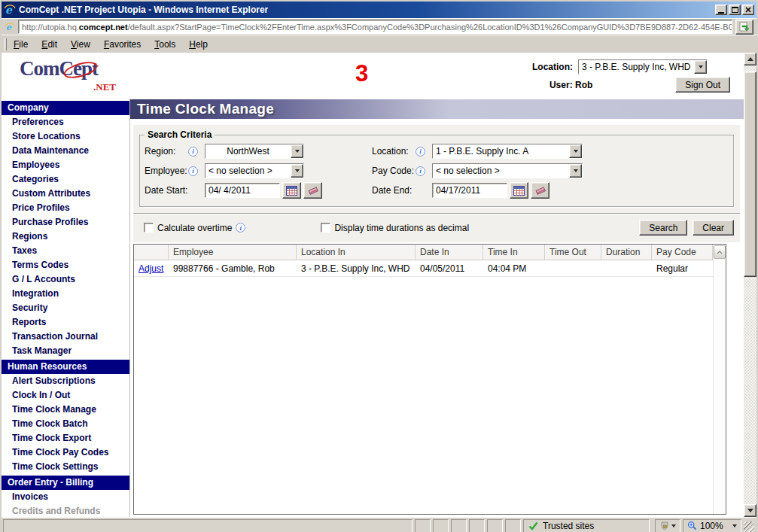 The height and width of the screenshot is (532, 758). What do you see at coordinates (420, 152) in the screenshot?
I see `location-info-icon: i` at bounding box center [420, 152].